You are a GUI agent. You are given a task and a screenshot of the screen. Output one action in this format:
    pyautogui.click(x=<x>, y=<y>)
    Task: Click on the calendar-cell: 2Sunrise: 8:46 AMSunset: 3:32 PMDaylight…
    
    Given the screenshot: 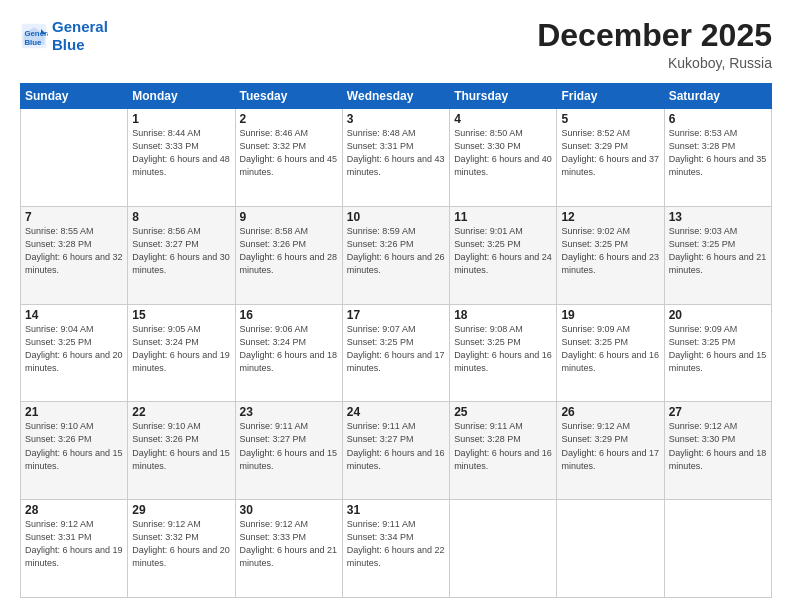 What is the action you would take?
    pyautogui.click(x=288, y=158)
    